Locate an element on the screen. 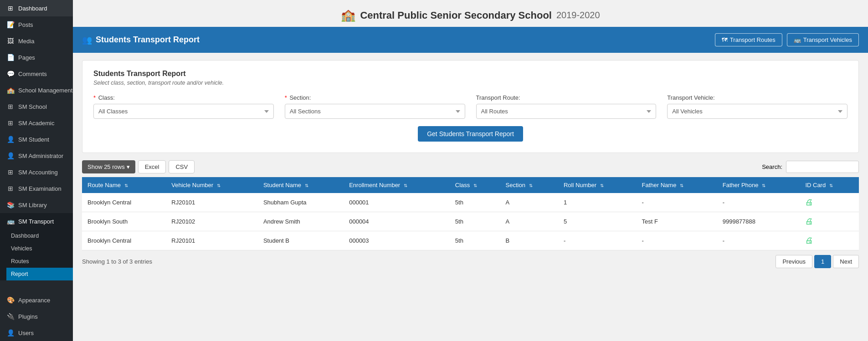 Image resolution: width=868 pixels, height=341 pixels. sidebar-label-sm-academic: SM Academic is located at coordinates (36, 123).